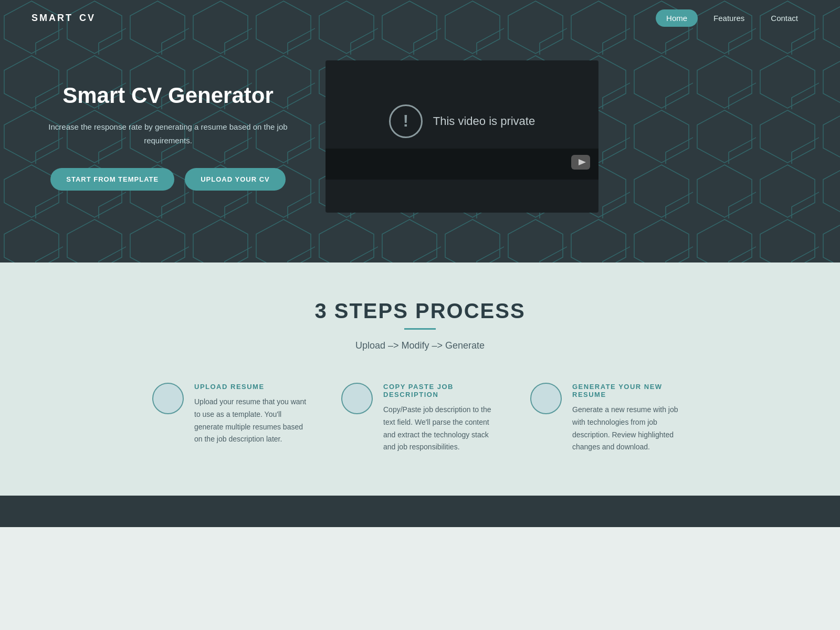 The width and height of the screenshot is (840, 630). Describe the element at coordinates (441, 428) in the screenshot. I see `step-desc-2: Copy/Paste job description to the text f…` at that location.